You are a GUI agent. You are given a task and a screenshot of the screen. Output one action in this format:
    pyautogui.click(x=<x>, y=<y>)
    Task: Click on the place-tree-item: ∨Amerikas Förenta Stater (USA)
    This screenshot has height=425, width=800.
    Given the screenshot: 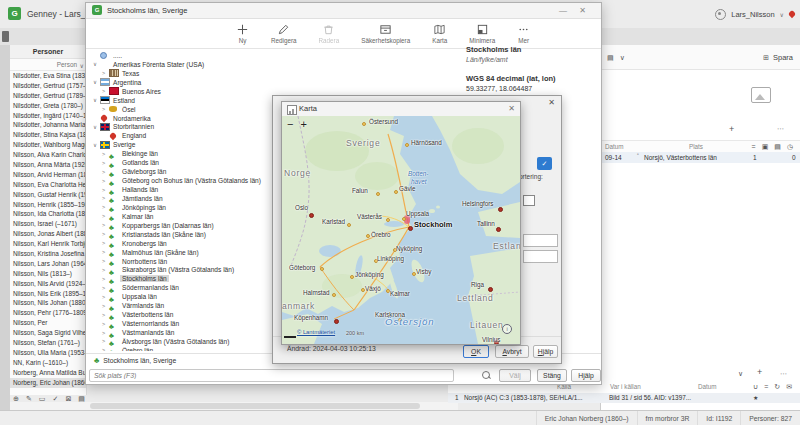 What is the action you would take?
    pyautogui.click(x=238, y=64)
    